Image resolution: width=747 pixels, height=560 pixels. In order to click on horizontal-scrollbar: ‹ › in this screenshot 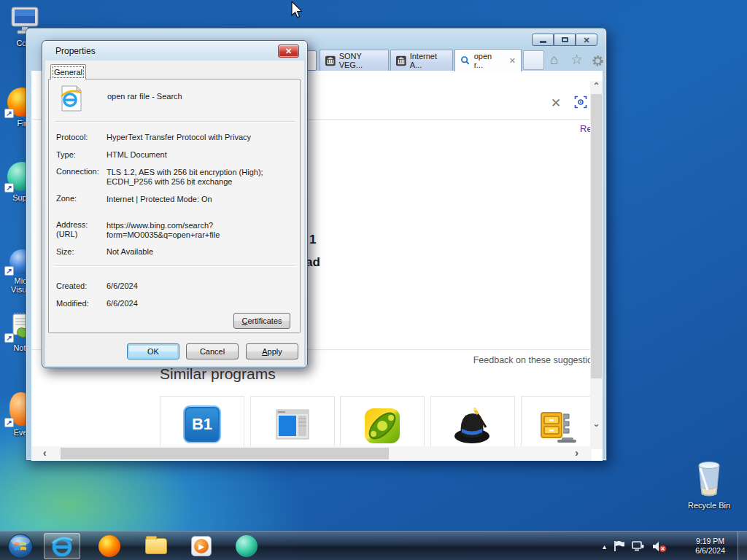, I will do `click(311, 454)`.